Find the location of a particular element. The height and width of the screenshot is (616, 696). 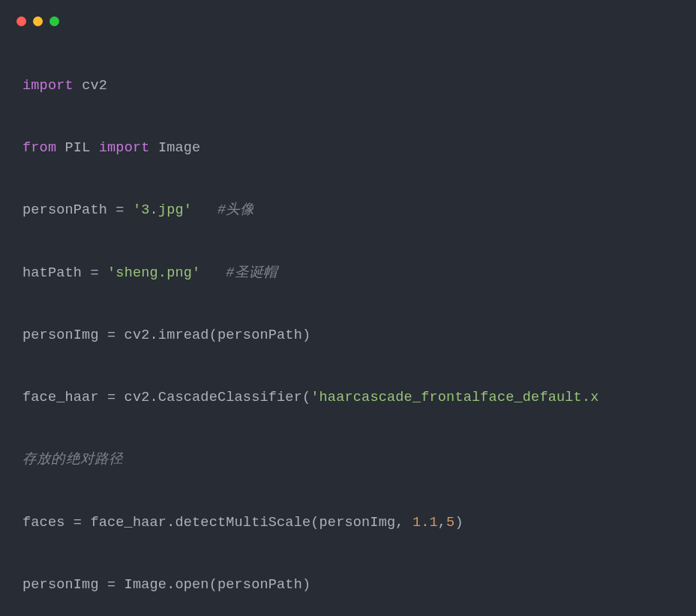

code-line: personImg = Image.open(personPath) is located at coordinates (359, 585).